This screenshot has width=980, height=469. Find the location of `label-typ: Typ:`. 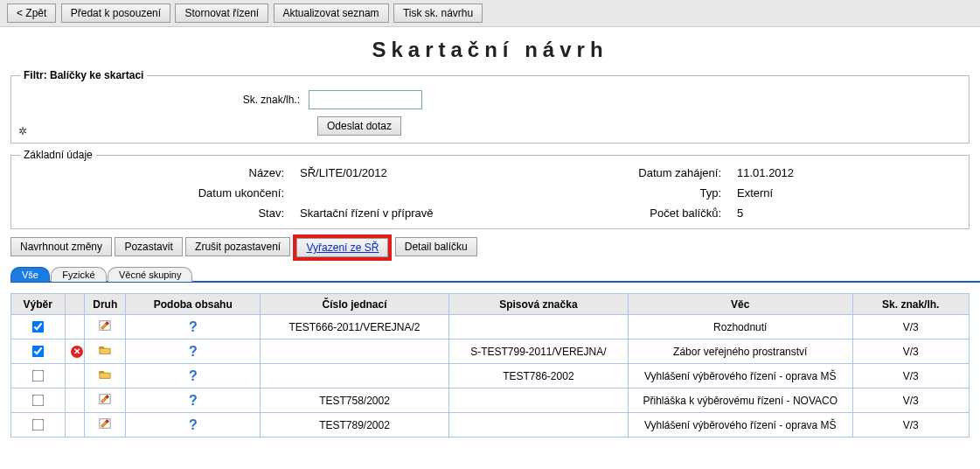

label-typ: Typ: is located at coordinates (671, 192).